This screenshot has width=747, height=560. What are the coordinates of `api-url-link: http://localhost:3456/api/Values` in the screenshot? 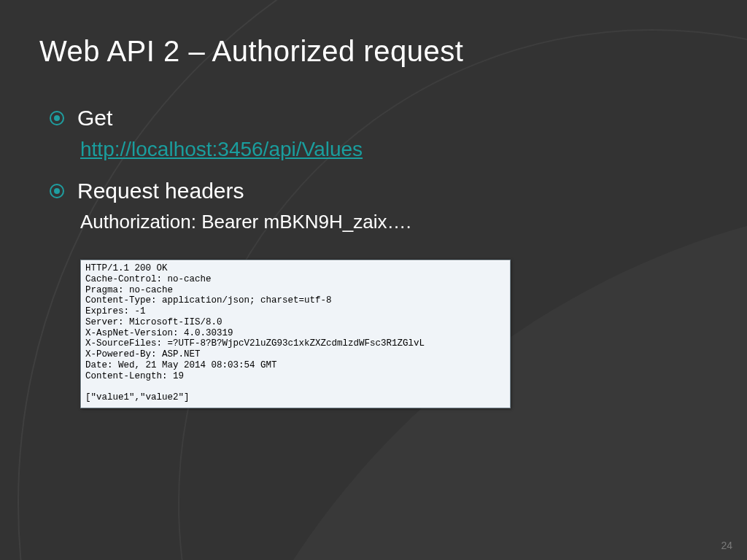 It's located at (222, 149).